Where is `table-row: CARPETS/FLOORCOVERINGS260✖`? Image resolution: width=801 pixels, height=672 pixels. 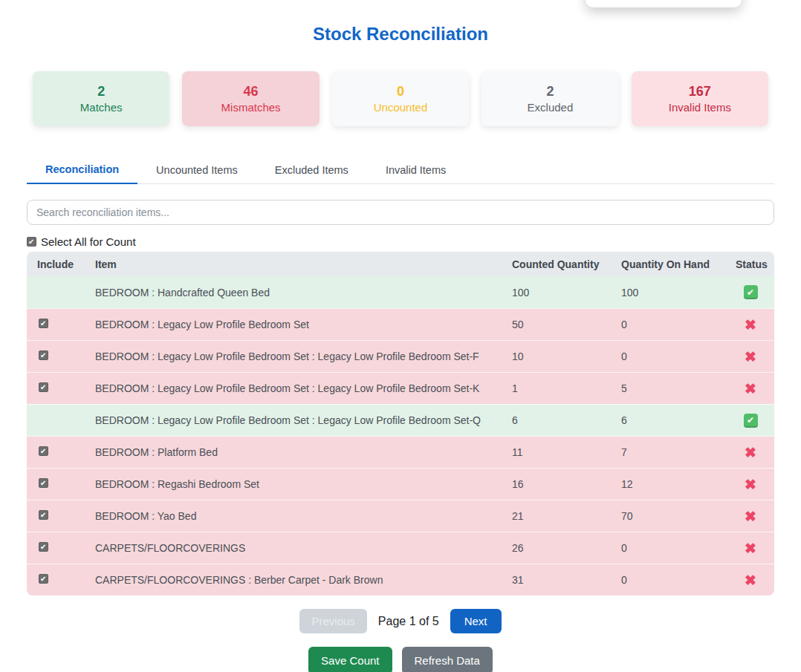 table-row: CARPETS/FLOORCOVERINGS260✖ is located at coordinates (400, 548).